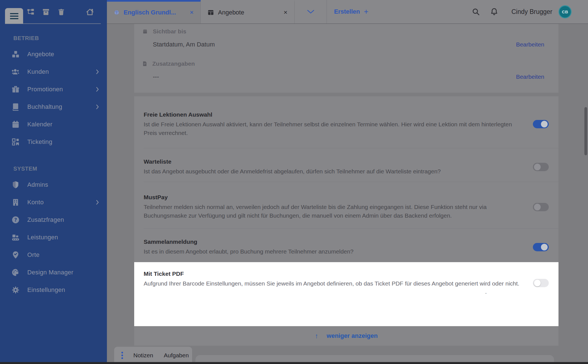 This screenshot has width=588, height=364. I want to click on show-less-label: weniger anzeigen, so click(352, 336).